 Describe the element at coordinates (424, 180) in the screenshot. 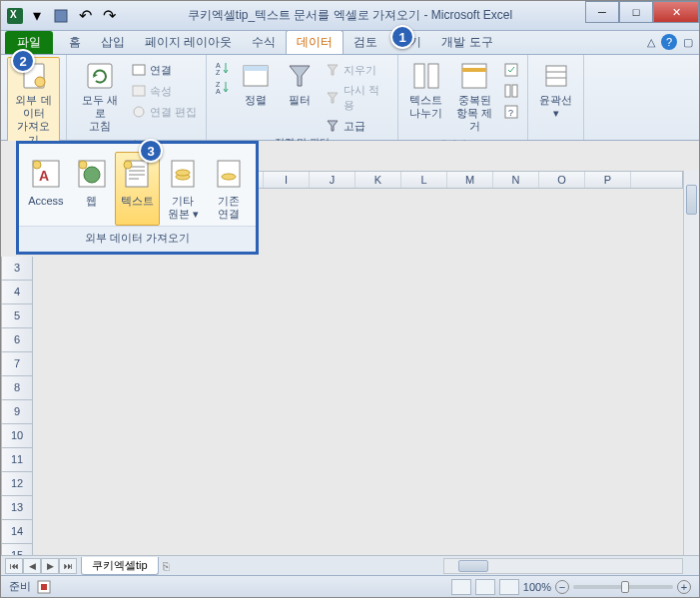

I see `col-header: L` at that location.